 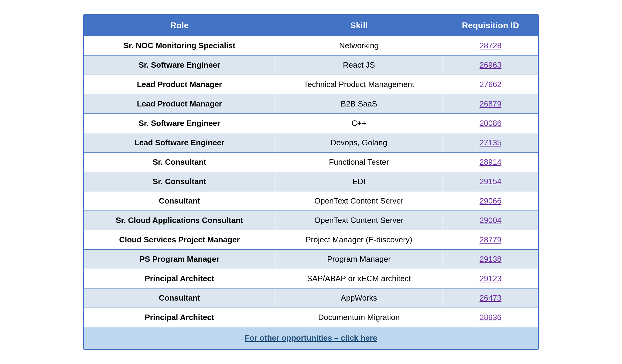 What do you see at coordinates (359, 143) in the screenshot?
I see `cell-skill: Devops, Golang` at bounding box center [359, 143].